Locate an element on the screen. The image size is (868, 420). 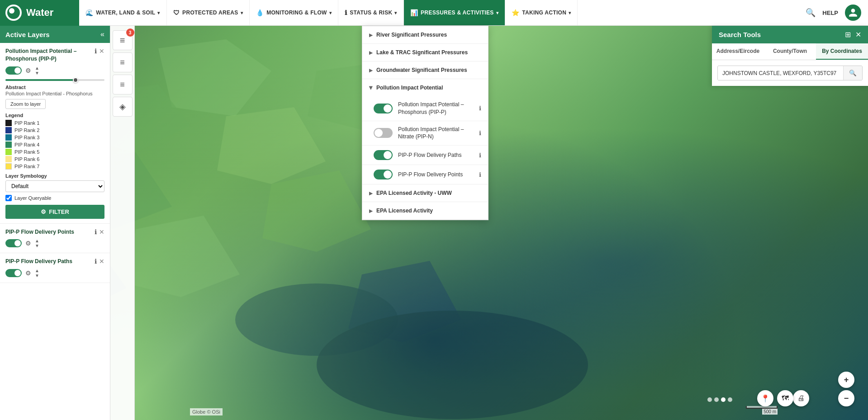
section-label-groundwater: Groundwater Significant Pressures is located at coordinates (422, 70).